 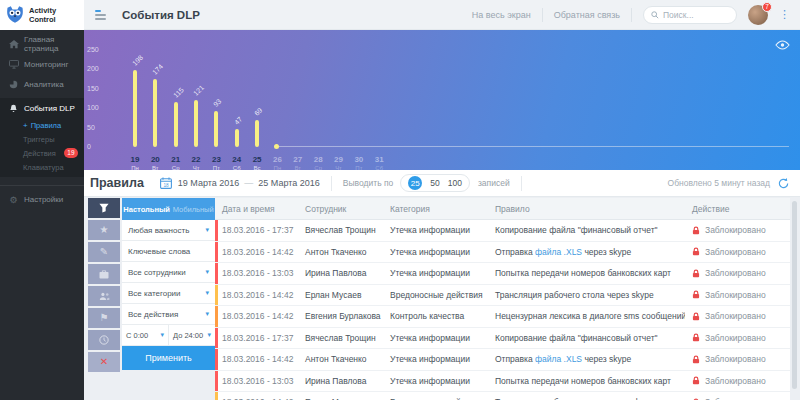 What do you see at coordinates (277, 162) in the screenshot?
I see `x-axis-date: 26Пн` at bounding box center [277, 162].